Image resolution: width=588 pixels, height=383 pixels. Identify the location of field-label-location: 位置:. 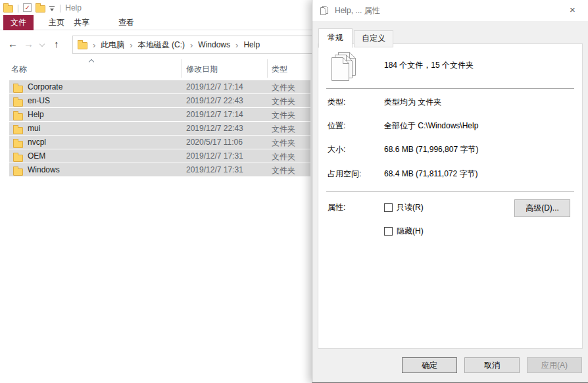
(337, 126).